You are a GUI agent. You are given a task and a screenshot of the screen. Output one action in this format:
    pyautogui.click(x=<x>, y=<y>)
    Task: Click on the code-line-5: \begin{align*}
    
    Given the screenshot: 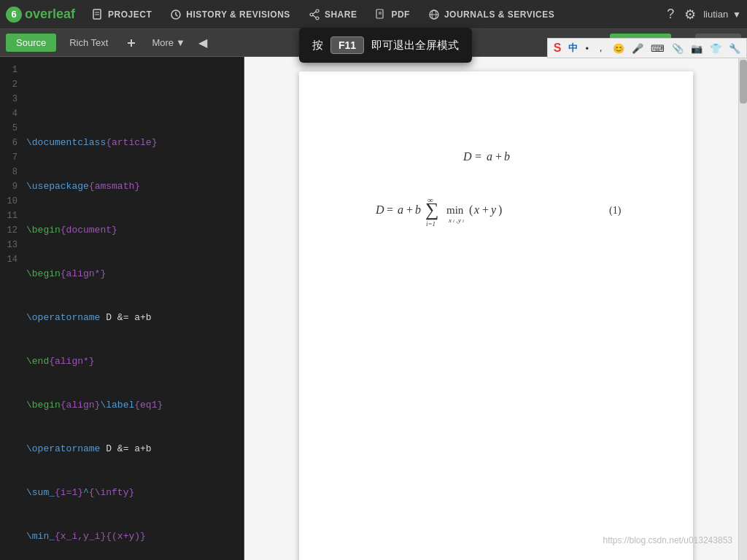 What is the action you would take?
    pyautogui.click(x=132, y=274)
    